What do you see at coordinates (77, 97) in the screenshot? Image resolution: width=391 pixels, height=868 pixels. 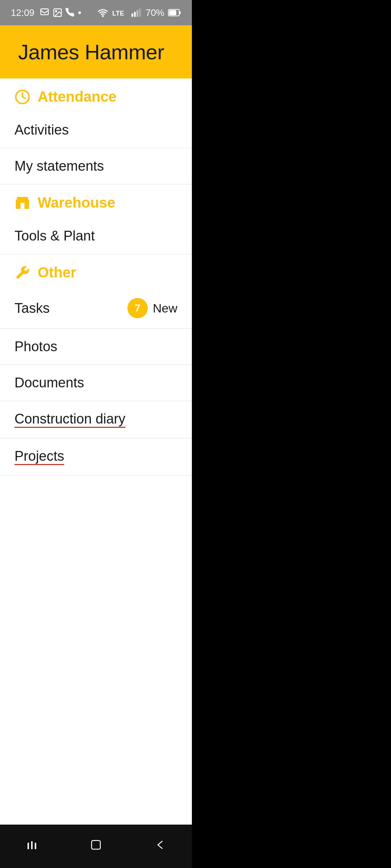 I see `attendance-title: Attendance` at bounding box center [77, 97].